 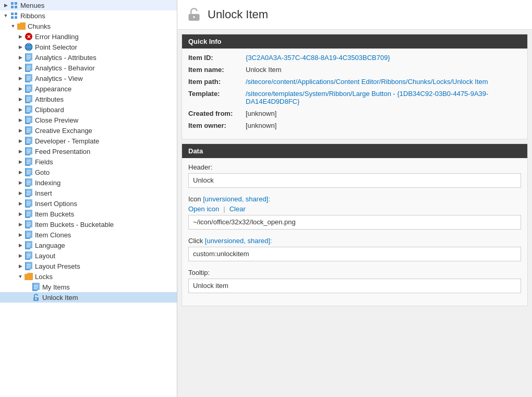 What do you see at coordinates (44, 276) in the screenshot?
I see `sidebar-item-label-locks: Locks` at bounding box center [44, 276].